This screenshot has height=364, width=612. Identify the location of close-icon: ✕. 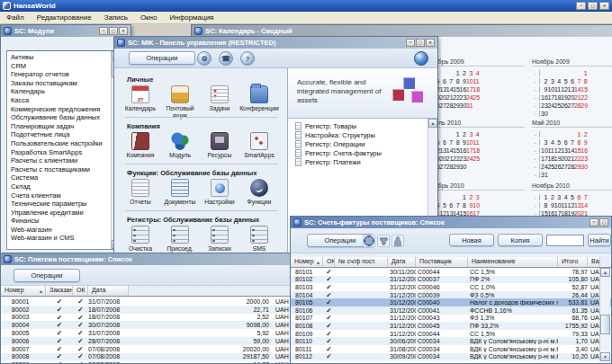
(123, 31).